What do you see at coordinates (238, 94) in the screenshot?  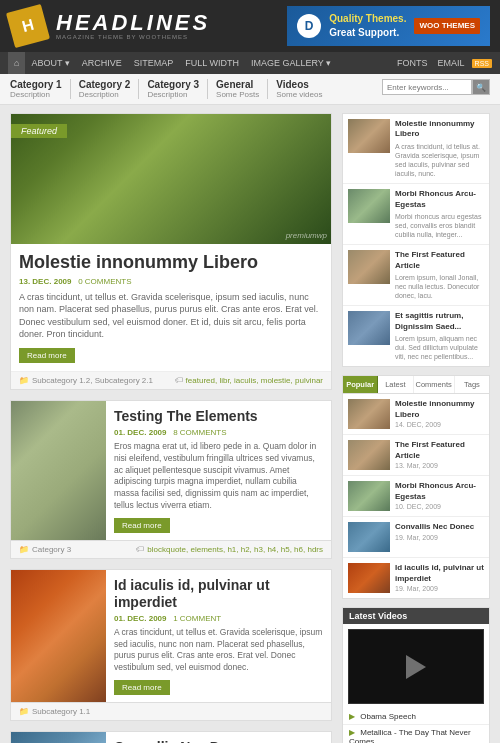 I see `cat-4-desc: Some Posts` at bounding box center [238, 94].